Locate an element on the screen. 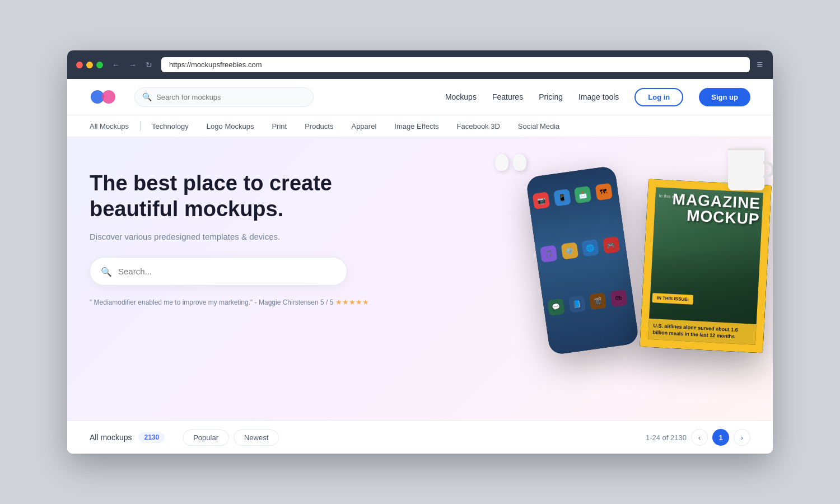 Image resolution: width=840 pixels, height=504 pixels. app-icon: 🗺 is located at coordinates (604, 192).